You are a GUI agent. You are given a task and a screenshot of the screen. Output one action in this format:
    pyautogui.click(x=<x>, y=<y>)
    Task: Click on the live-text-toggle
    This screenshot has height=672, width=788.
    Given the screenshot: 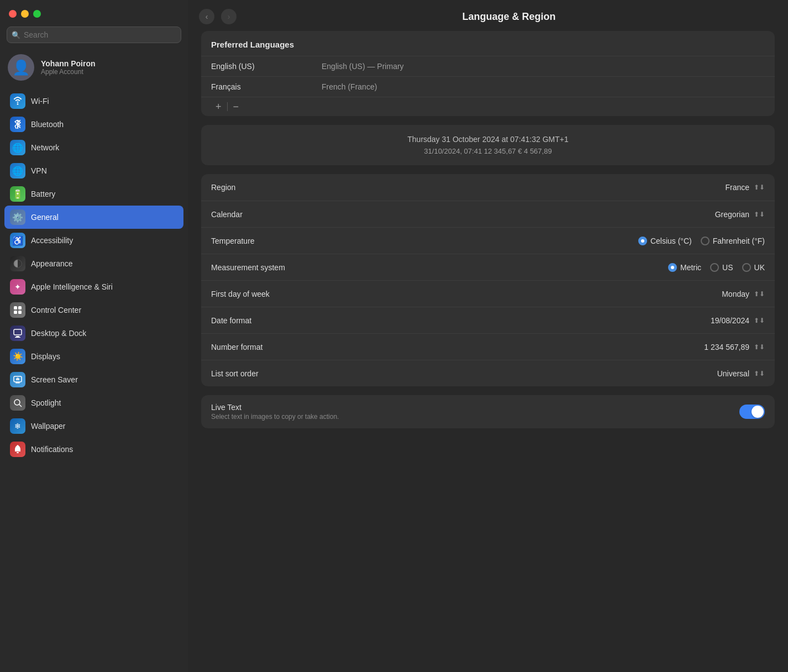 What is the action you would take?
    pyautogui.click(x=752, y=412)
    